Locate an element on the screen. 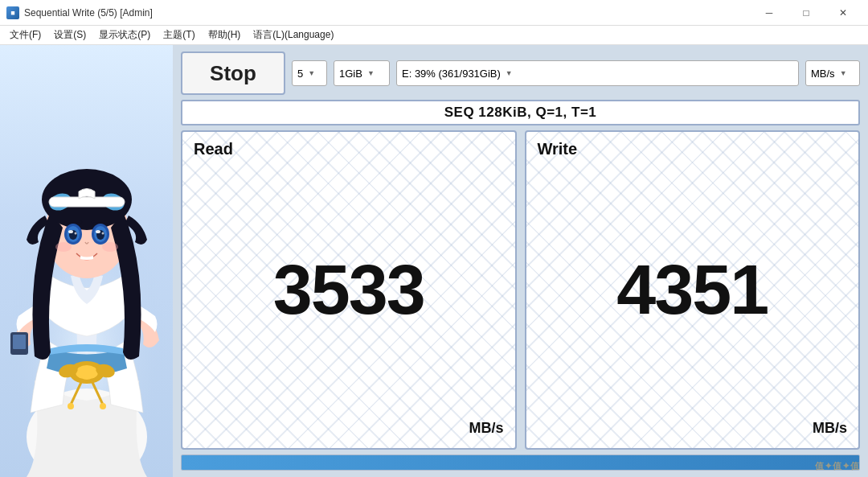  drive-dropdown-arrow: ▼ is located at coordinates (510, 73).